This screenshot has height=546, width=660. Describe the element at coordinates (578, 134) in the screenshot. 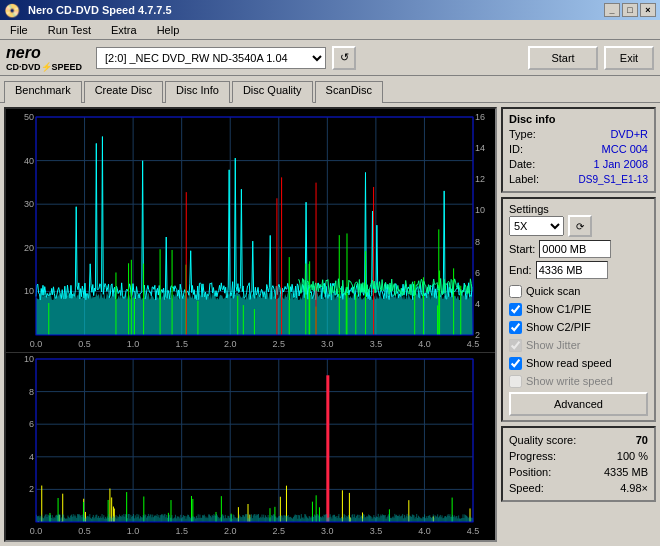

I see `disc-type-row: Type: DVD+R` at that location.